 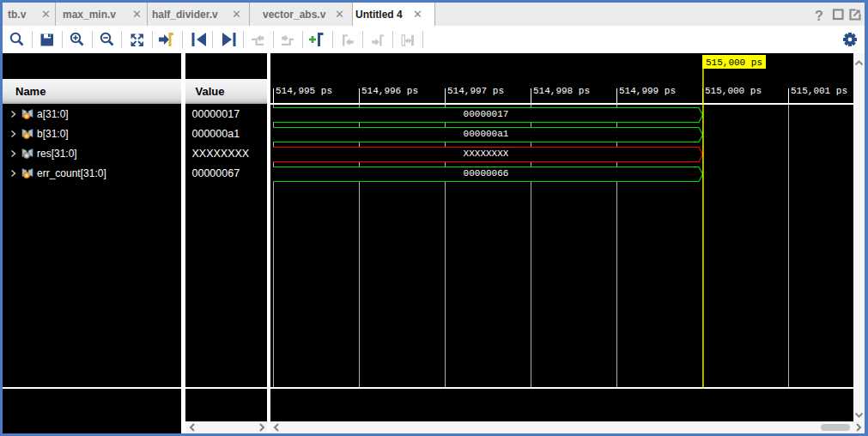 I want to click on svg-text: 514,997 ps, so click(x=476, y=91).